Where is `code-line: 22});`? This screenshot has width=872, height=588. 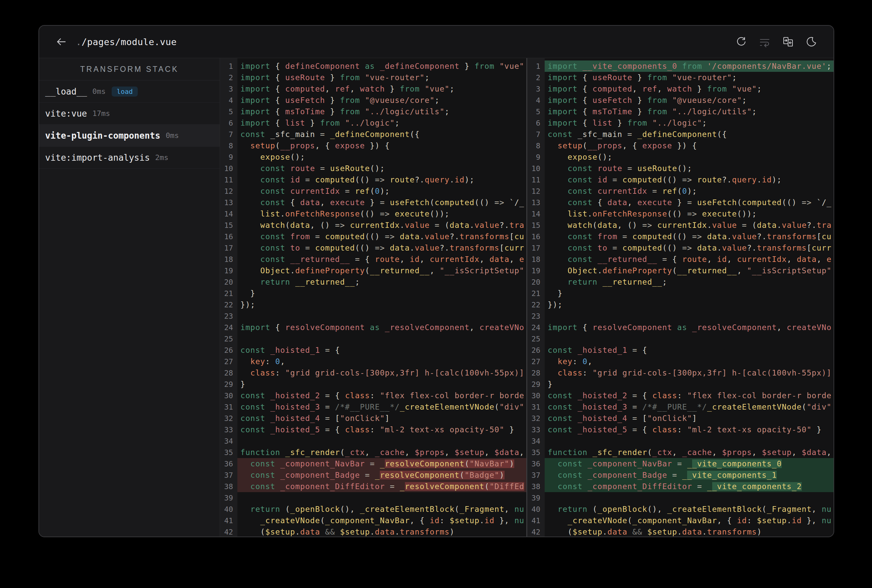 code-line: 22}); is located at coordinates (373, 304).